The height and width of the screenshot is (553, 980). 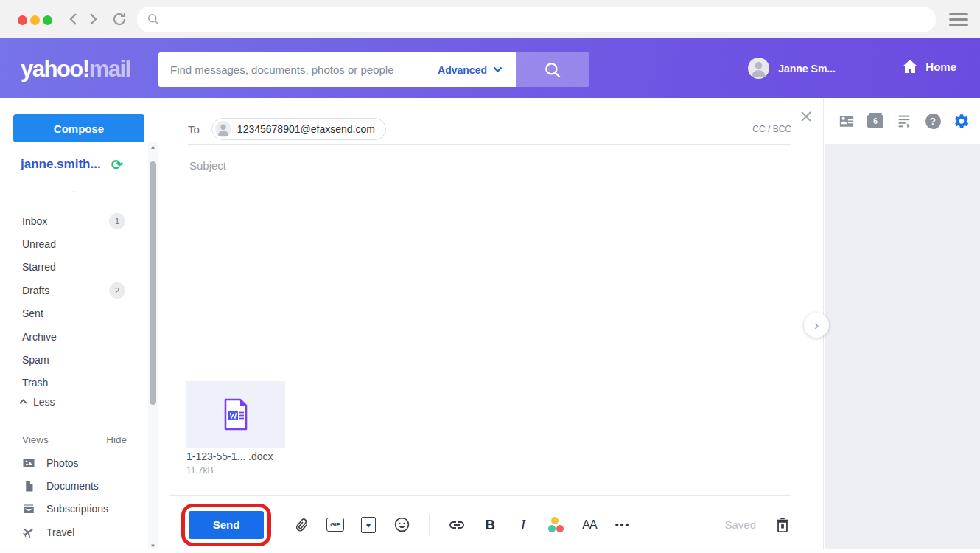 What do you see at coordinates (553, 69) in the screenshot?
I see `search-button` at bounding box center [553, 69].